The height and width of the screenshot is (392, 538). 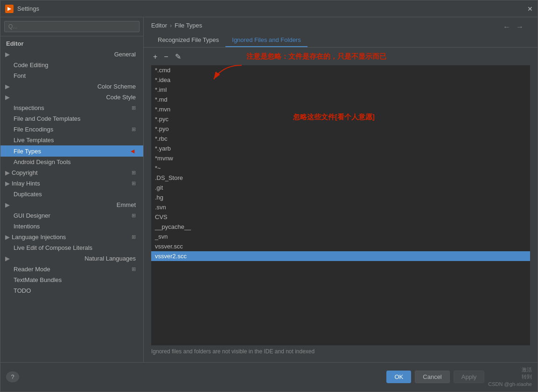 What do you see at coordinates (20, 76) in the screenshot?
I see `sidebar-item-label: Font` at bounding box center [20, 76].